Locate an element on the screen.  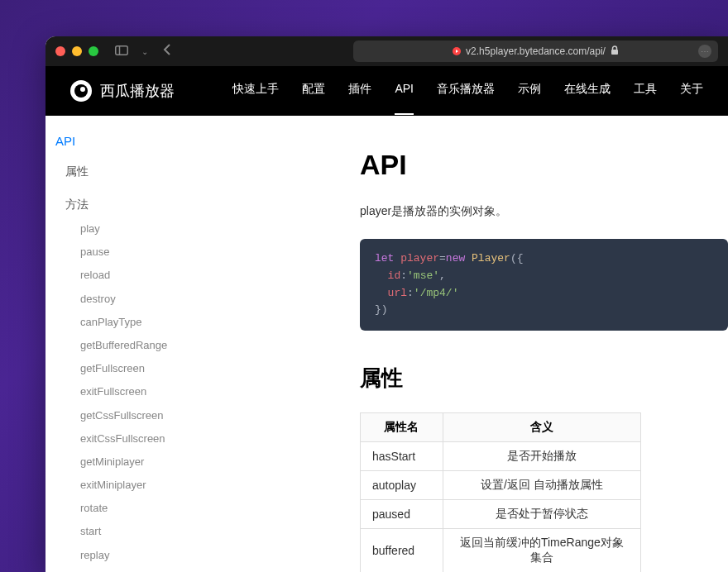
sidebar-item-getminiplayer: getMiniplayer is located at coordinates (132, 462).